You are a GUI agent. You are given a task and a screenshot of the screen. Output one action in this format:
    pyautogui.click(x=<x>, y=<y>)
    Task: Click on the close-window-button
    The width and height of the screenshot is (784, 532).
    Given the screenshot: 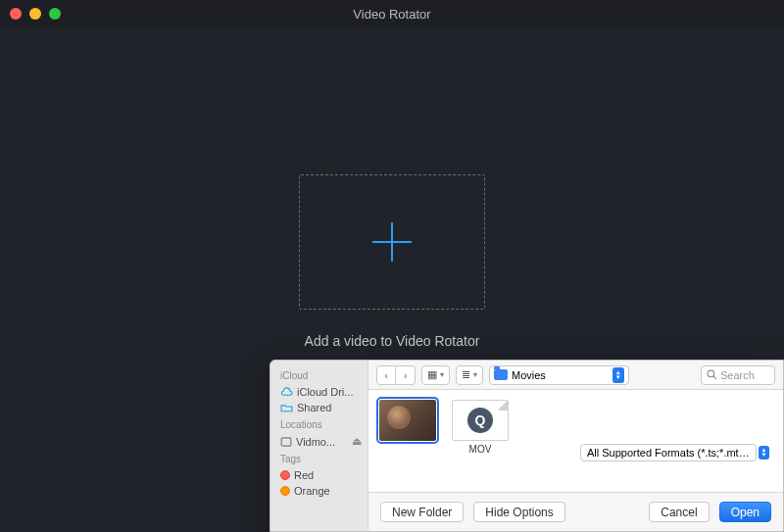 What is the action you would take?
    pyautogui.click(x=16, y=14)
    